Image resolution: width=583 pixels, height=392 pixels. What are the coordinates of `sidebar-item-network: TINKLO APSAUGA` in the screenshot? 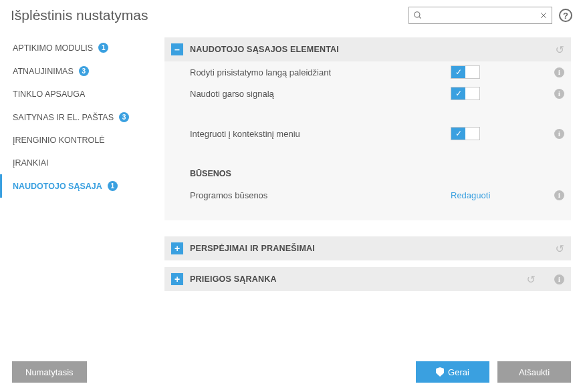 It's located at (82, 94).